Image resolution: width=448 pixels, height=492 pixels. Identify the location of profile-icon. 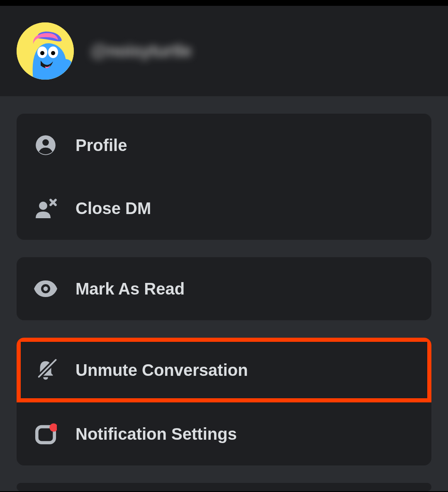
(46, 145).